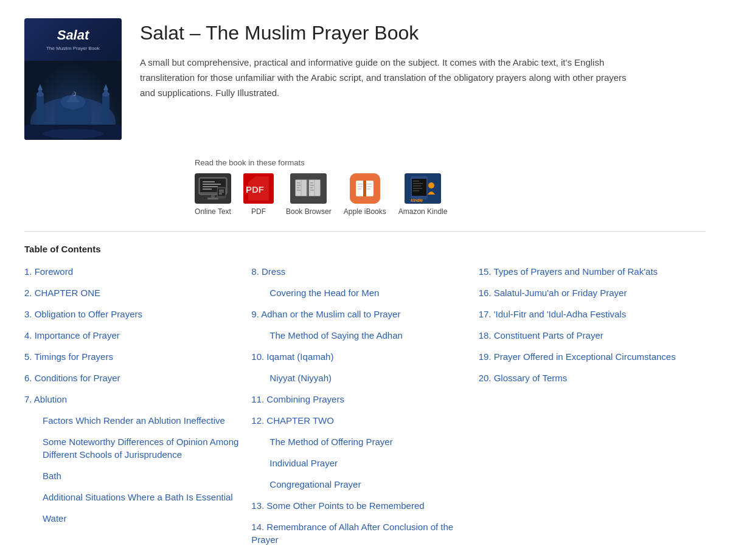 This screenshot has width=730, height=560. I want to click on toc-item-4: 4. Importance of Prayer, so click(131, 336).